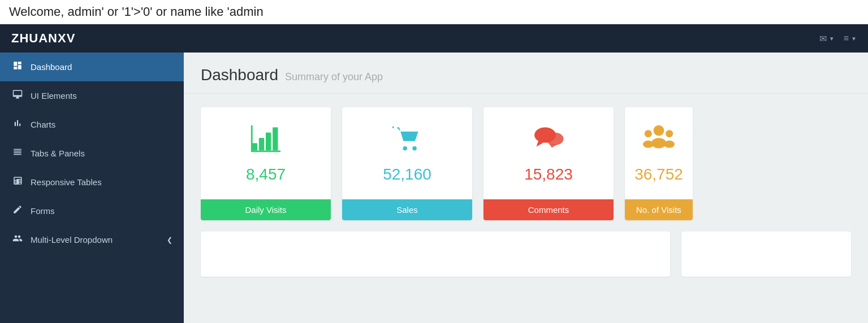  I want to click on sidebar-arrow-icon: ❮, so click(170, 240).